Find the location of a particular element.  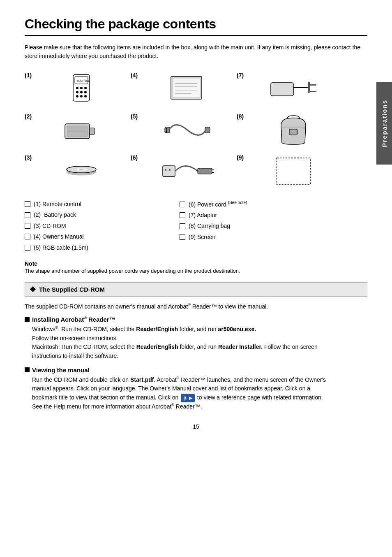

remote-control-icon: TOSHIBA is located at coordinates (81, 89).